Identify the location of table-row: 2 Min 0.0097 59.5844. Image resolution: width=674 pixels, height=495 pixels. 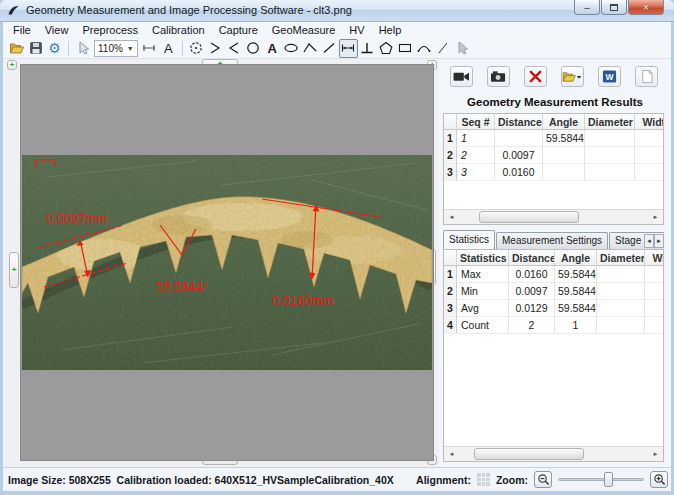
(554, 292).